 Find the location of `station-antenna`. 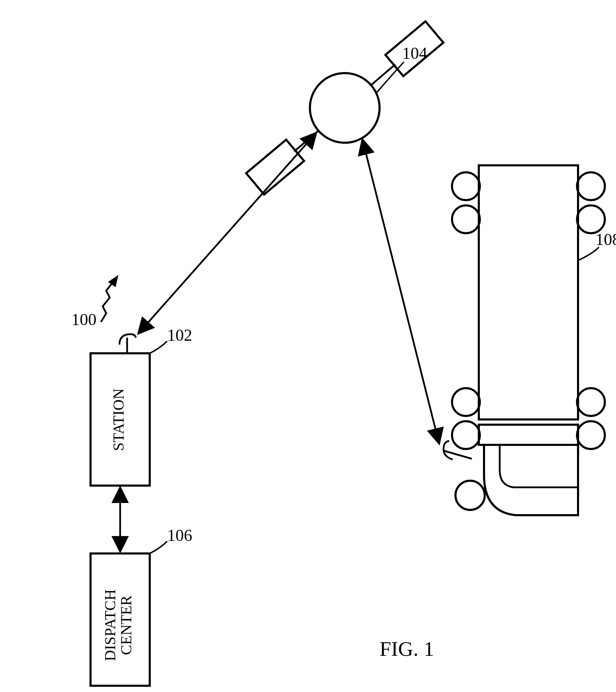

station-antenna is located at coordinates (127, 344).